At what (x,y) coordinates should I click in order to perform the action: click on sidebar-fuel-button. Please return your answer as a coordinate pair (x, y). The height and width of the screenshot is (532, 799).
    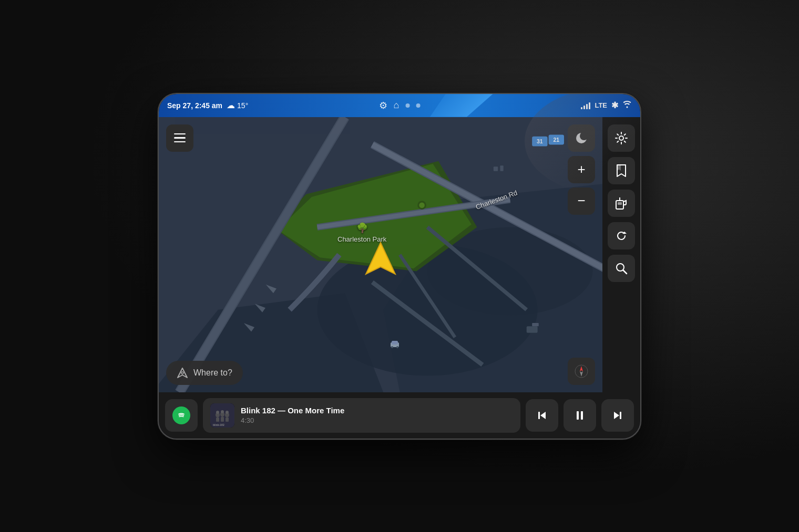
    Looking at the image, I should click on (621, 203).